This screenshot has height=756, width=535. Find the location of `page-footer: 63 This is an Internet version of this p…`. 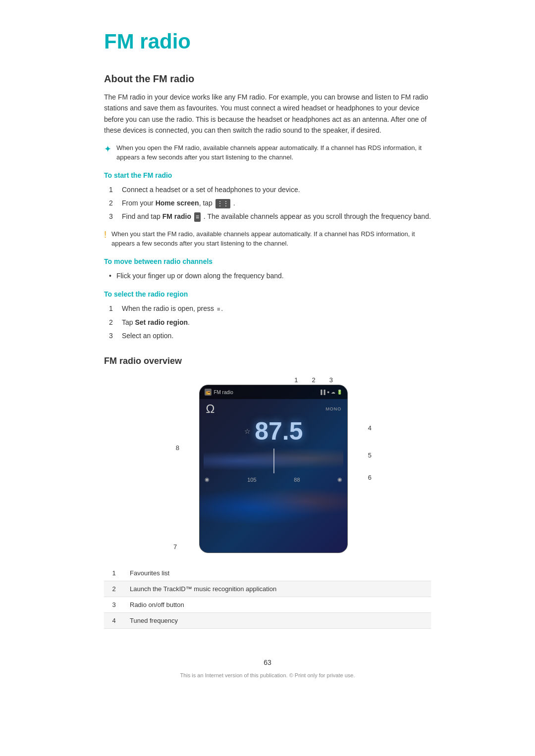

page-footer: 63 This is an Internet version of this p… is located at coordinates (268, 663).